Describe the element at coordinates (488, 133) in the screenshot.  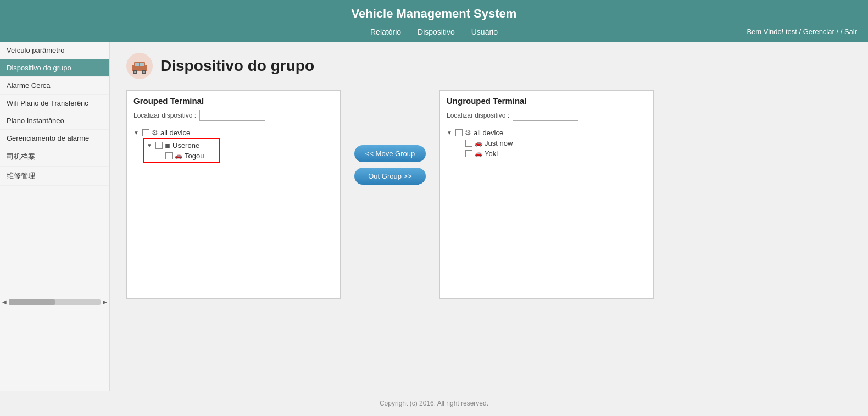
I see `ungrouped-root-label: all device` at that location.